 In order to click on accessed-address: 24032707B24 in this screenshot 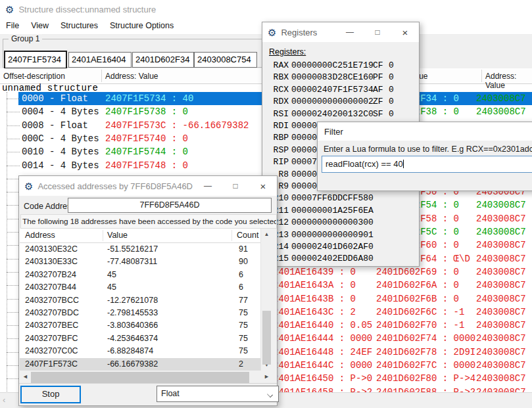, I will do `click(51, 275)`.